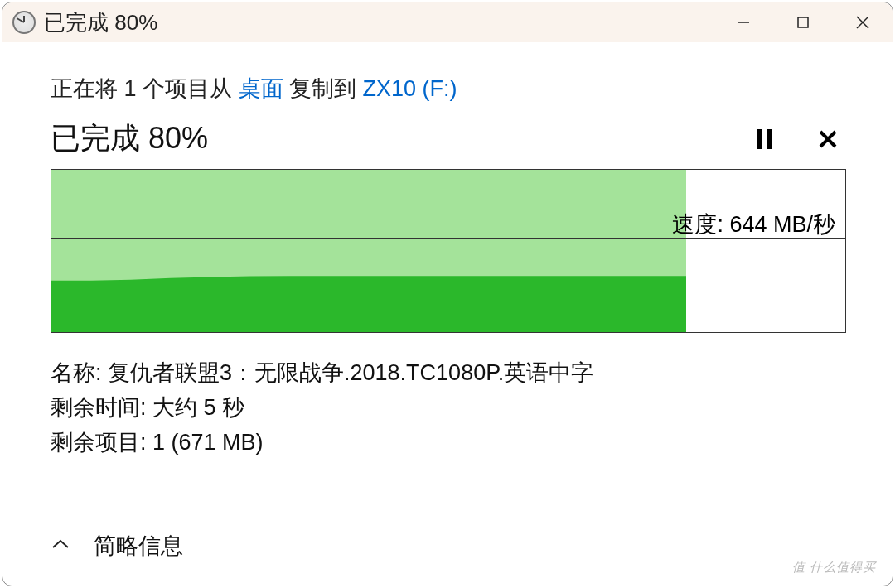  What do you see at coordinates (208, 442) in the screenshot?
I see `items-value: 1 (671 MB)` at bounding box center [208, 442].